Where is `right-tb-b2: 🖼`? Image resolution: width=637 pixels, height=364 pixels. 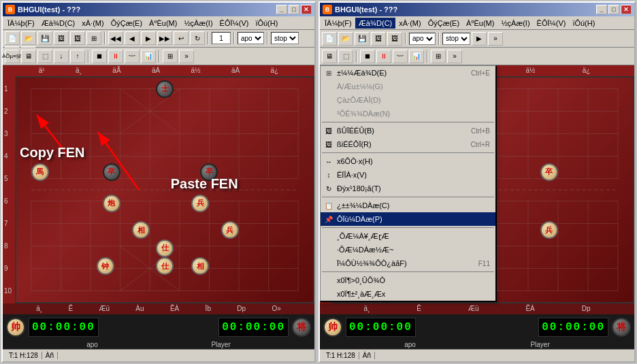
right-tb-b2: 🖼 is located at coordinates (395, 39).